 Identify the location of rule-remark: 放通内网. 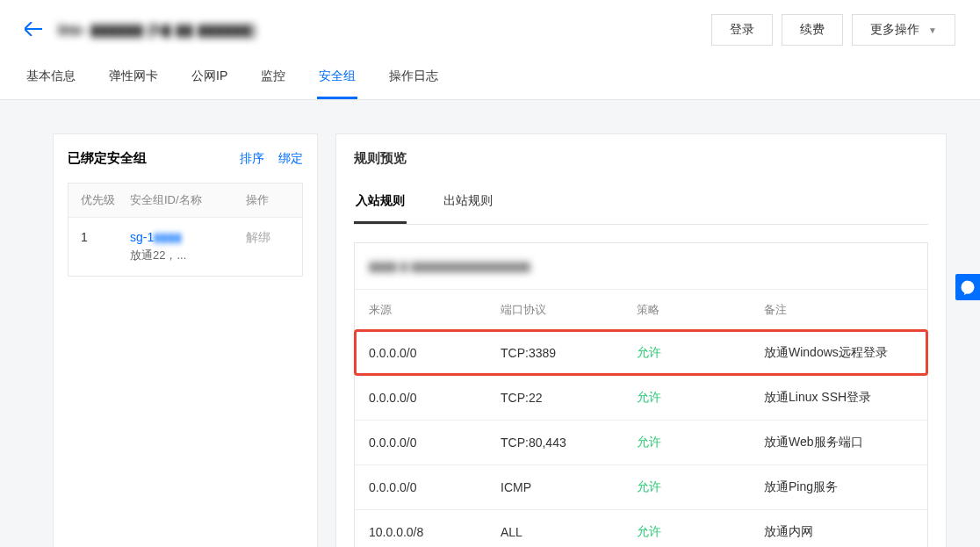
(839, 532).